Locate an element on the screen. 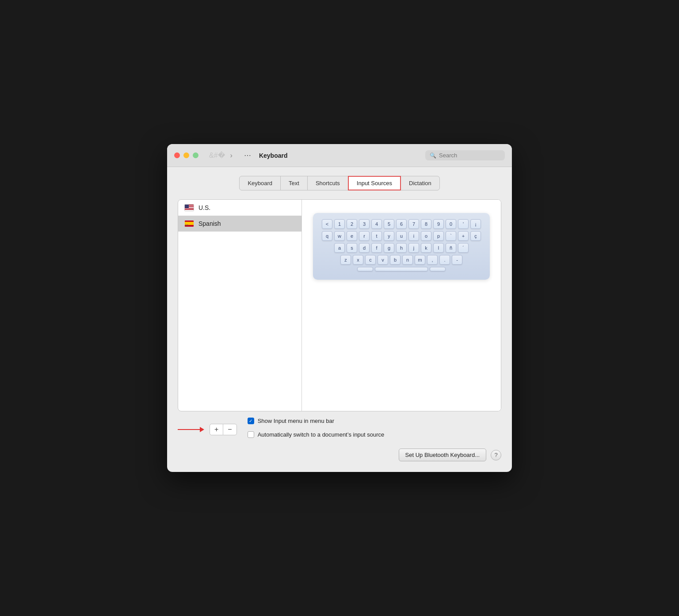 The image size is (679, 616). traffic-lights is located at coordinates (187, 156).